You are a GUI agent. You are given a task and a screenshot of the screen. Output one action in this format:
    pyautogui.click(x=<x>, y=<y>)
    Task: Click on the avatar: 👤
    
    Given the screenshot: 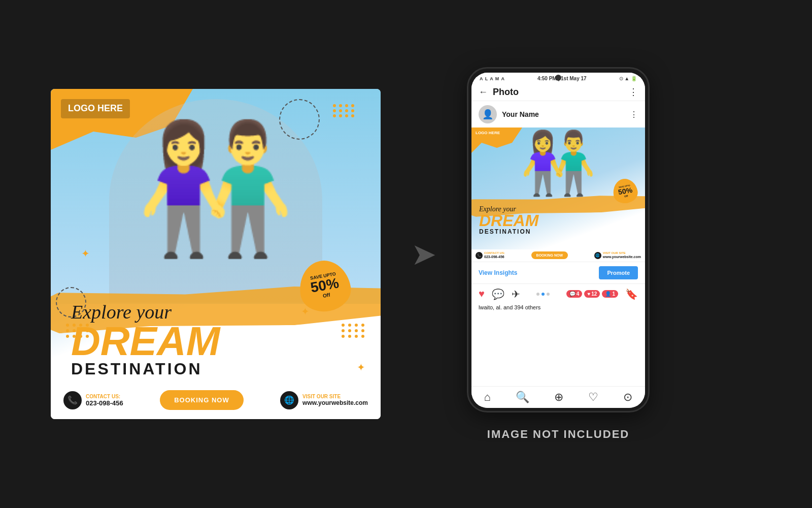 What is the action you would take?
    pyautogui.click(x=488, y=114)
    